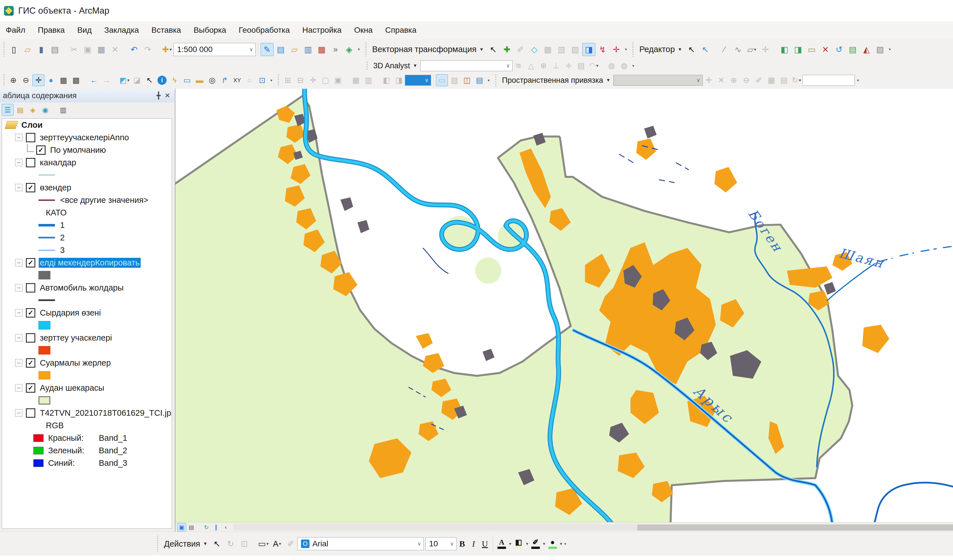 The width and height of the screenshot is (953, 560). What do you see at coordinates (705, 50) in the screenshot?
I see `edit-annotation-tool-icon: ↖` at bounding box center [705, 50].